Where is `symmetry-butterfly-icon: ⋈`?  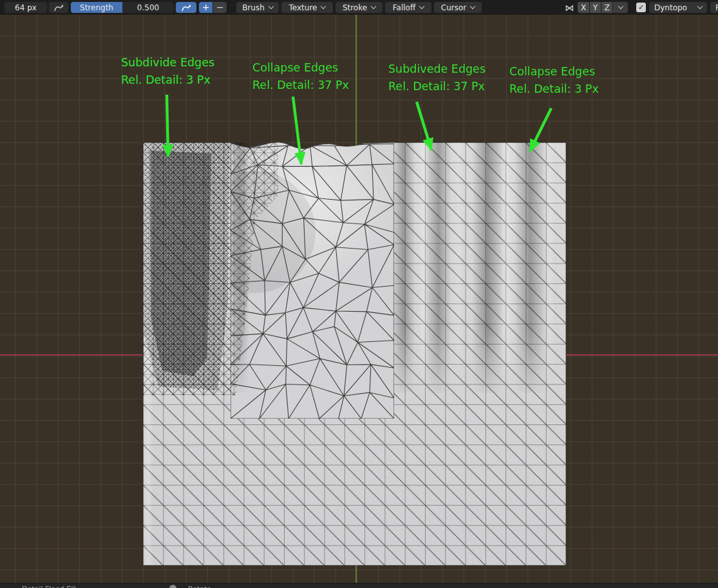 symmetry-butterfly-icon: ⋈ is located at coordinates (569, 8).